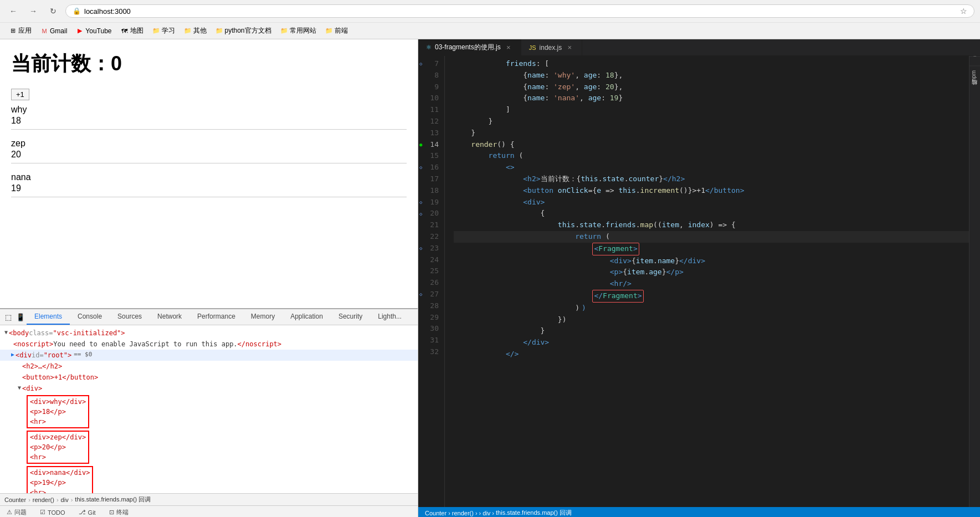 Image resolution: width=980 pixels, height=517 pixels. Describe the element at coordinates (470, 48) in the screenshot. I see `tab-fragments: ⚛ 03-fragments的使用.js ×` at that location.